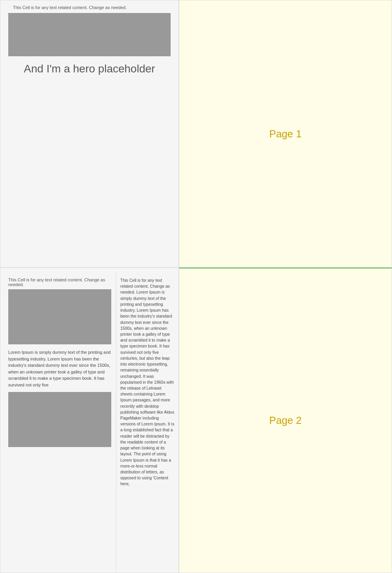  Describe the element at coordinates (60, 420) in the screenshot. I see `image-placeholder-2b` at that location.